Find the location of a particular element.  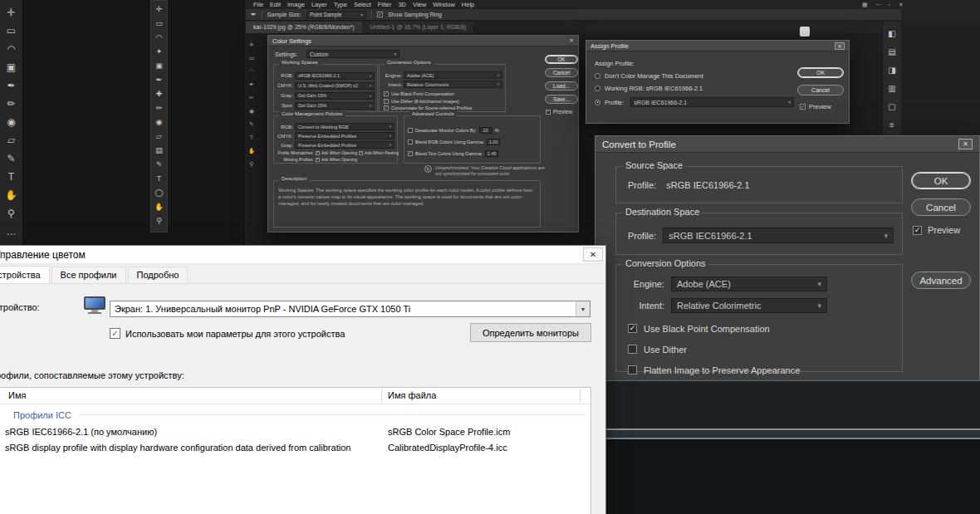

window-titlebar: Управление цветом ✕ is located at coordinates (302, 255).